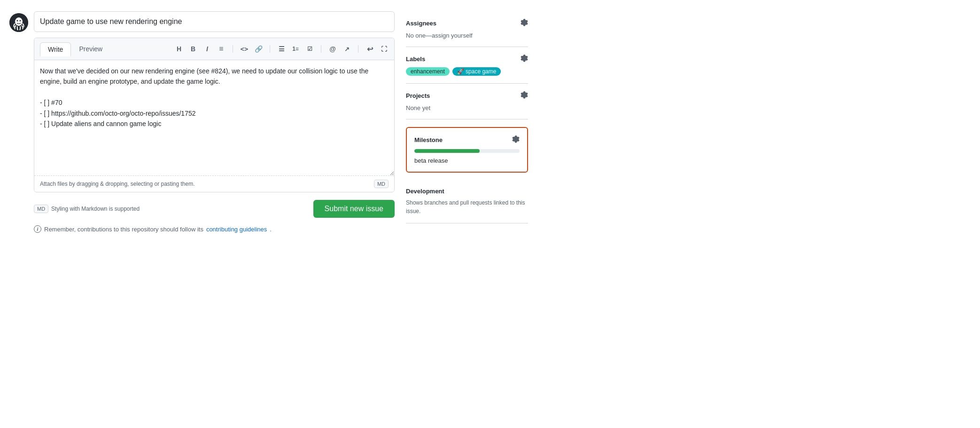  I want to click on md-badge-label: MD, so click(41, 209).